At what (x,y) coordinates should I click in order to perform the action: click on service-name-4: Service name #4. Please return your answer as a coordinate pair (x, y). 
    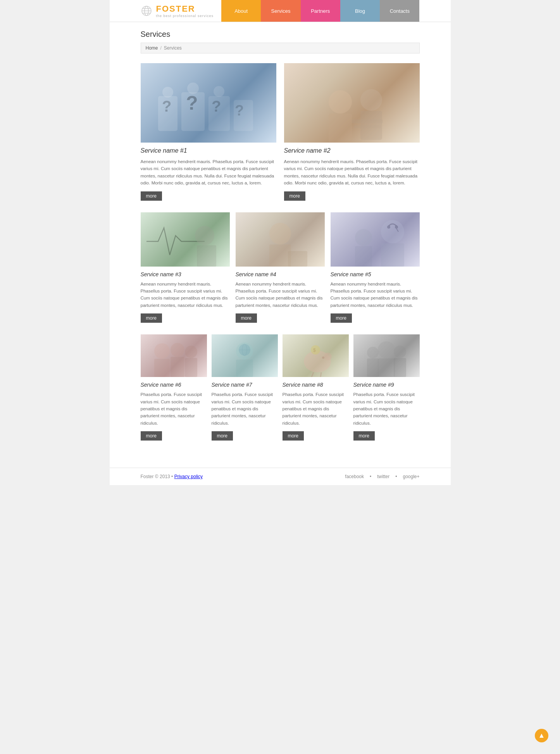
    Looking at the image, I should click on (280, 274).